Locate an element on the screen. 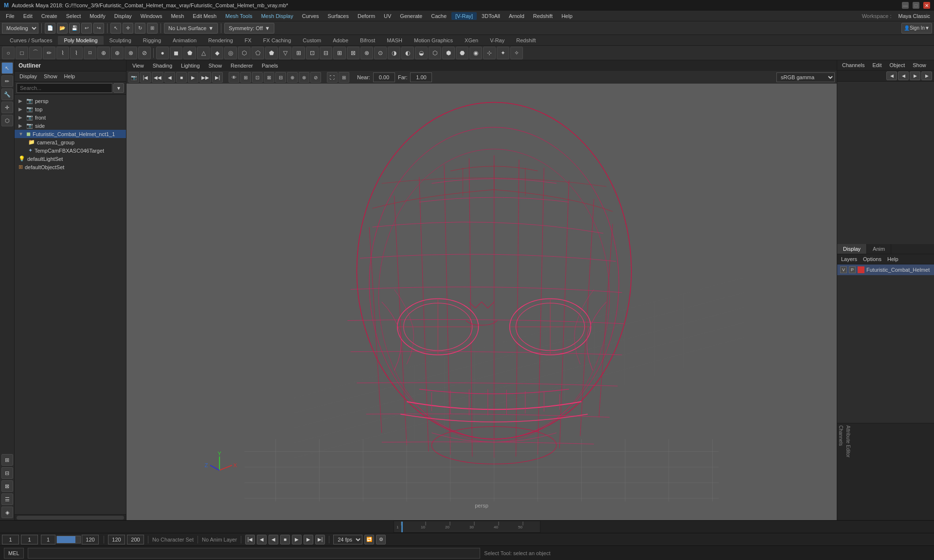 The width and height of the screenshot is (934, 560). icon-shape18: ◉ is located at coordinates (476, 53).